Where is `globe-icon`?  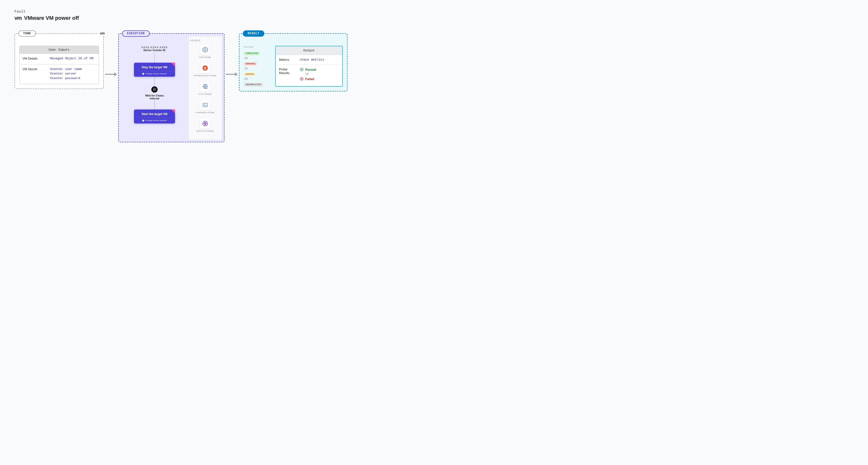
globe-icon is located at coordinates (205, 87).